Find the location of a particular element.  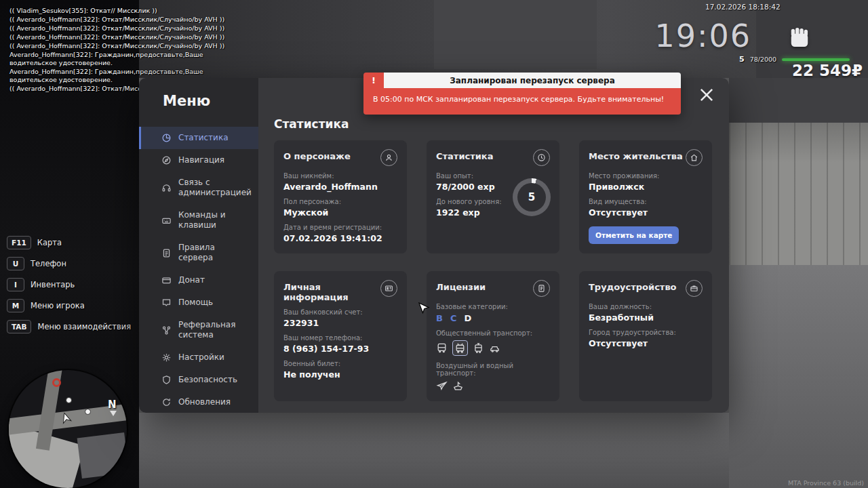

minimap: N is located at coordinates (68, 429).